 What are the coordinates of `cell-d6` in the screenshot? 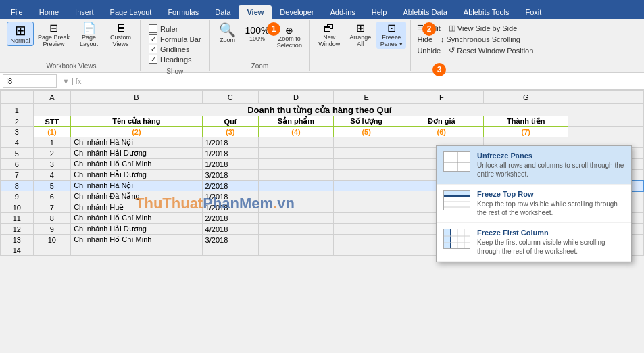 It's located at (296, 164).